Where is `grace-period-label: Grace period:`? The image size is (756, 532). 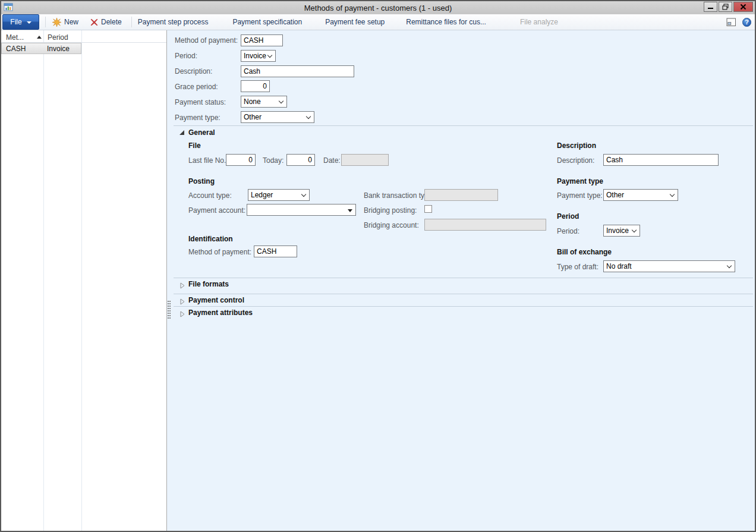
grace-period-label: Grace period: is located at coordinates (196, 87).